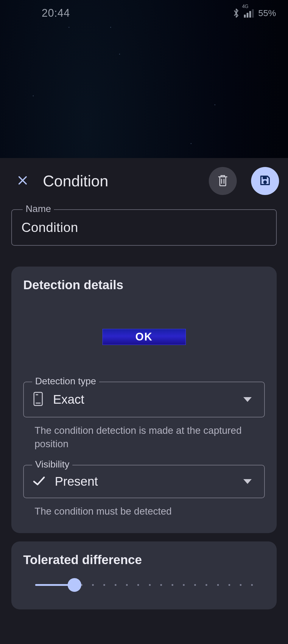 The image size is (288, 644). Describe the element at coordinates (56, 13) in the screenshot. I see `status-time: 20:44` at that location.